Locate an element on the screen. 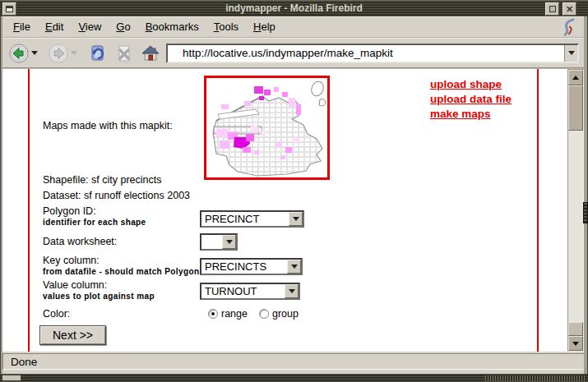 The image size is (588, 382). window-title: indymapper - Mozilla Firebird is located at coordinates (294, 9).